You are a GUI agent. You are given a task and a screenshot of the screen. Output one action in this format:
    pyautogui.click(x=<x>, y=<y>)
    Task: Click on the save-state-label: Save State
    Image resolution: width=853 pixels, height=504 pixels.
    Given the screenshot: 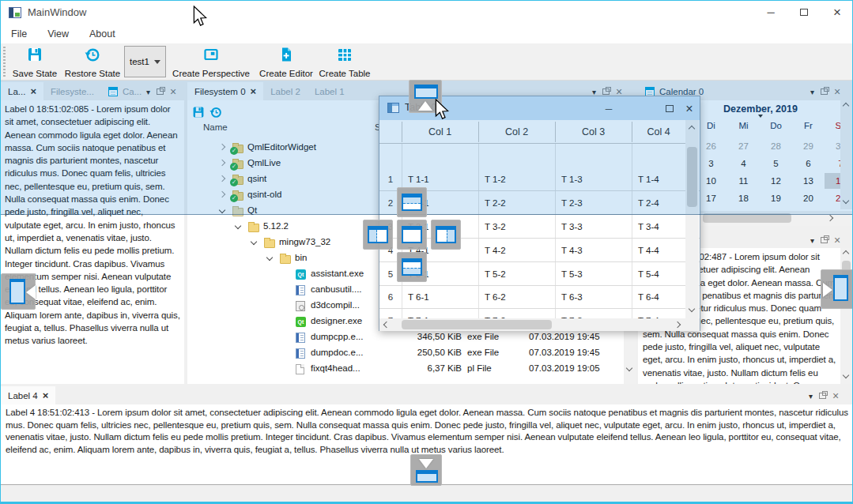 What is the action you would take?
    pyautogui.click(x=35, y=73)
    